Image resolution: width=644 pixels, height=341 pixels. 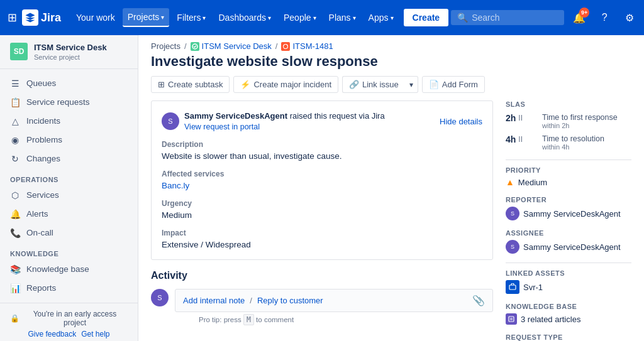 What do you see at coordinates (69, 84) in the screenshot?
I see `sidebar-item-queues: ☰ Queues` at bounding box center [69, 84].